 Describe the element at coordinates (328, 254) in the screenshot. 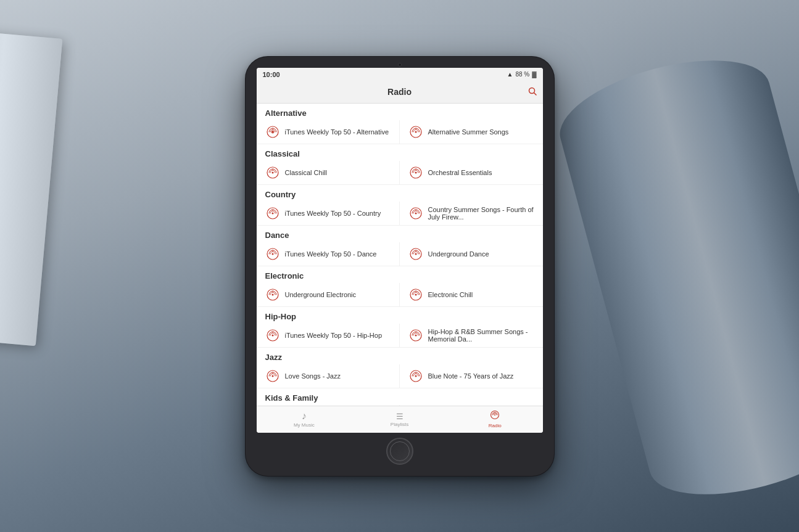

I see `station-itunes-dance: iTunes Weekly Top 50 - Dance` at that location.